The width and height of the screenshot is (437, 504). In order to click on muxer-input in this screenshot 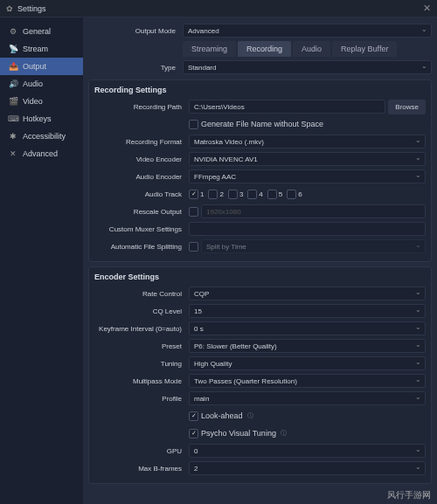, I will do `click(308, 229)`.